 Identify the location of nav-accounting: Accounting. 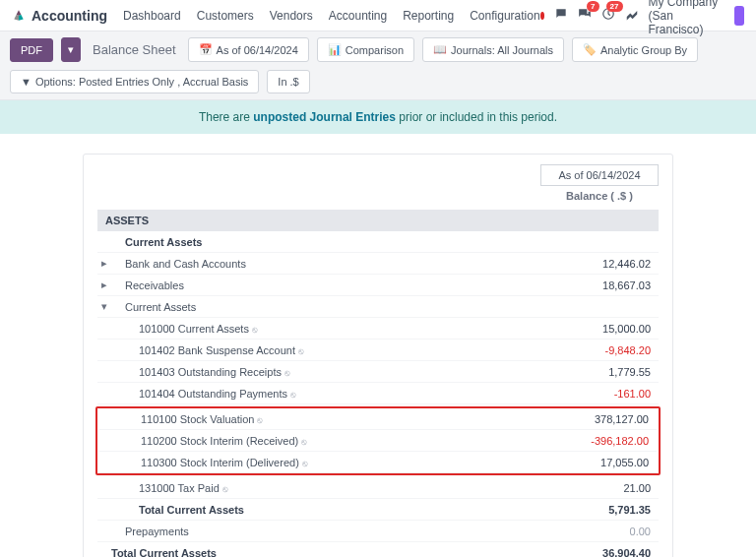
(358, 16).